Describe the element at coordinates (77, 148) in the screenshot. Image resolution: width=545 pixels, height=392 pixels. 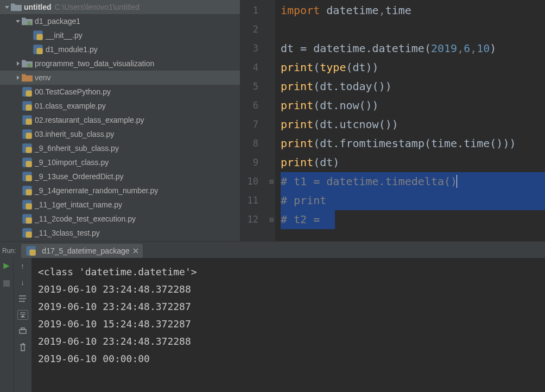
I see `tree-item-label: _9_6nherit_sub_class.py` at that location.